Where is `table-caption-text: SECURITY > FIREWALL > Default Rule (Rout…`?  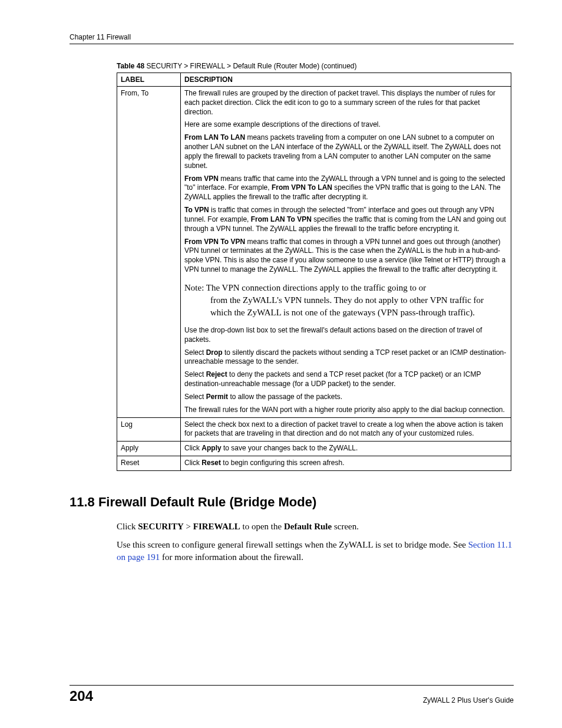
table-caption-text: SECURITY > FIREWALL > Default Rule (Rout… is located at coordinates (250, 66).